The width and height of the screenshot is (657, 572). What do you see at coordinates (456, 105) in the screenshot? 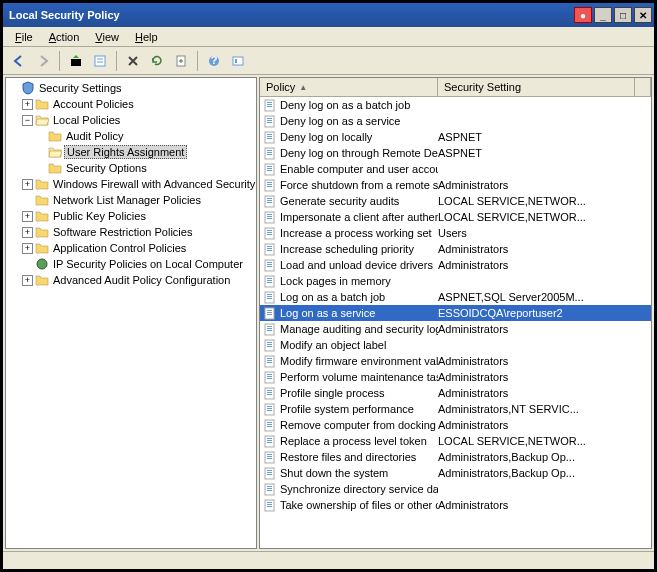
I see `policy-row: Deny log on as a batch job` at bounding box center [456, 105].